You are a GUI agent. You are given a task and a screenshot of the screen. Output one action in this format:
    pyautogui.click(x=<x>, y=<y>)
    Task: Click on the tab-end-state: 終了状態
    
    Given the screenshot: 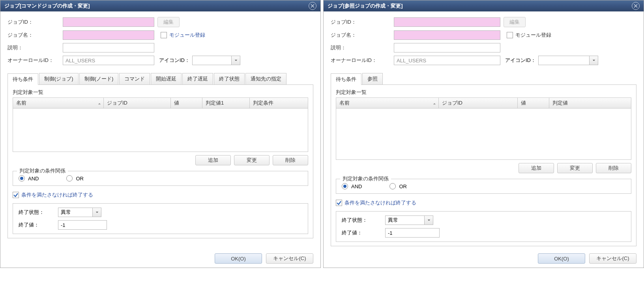 What is the action you would take?
    pyautogui.click(x=229, y=79)
    